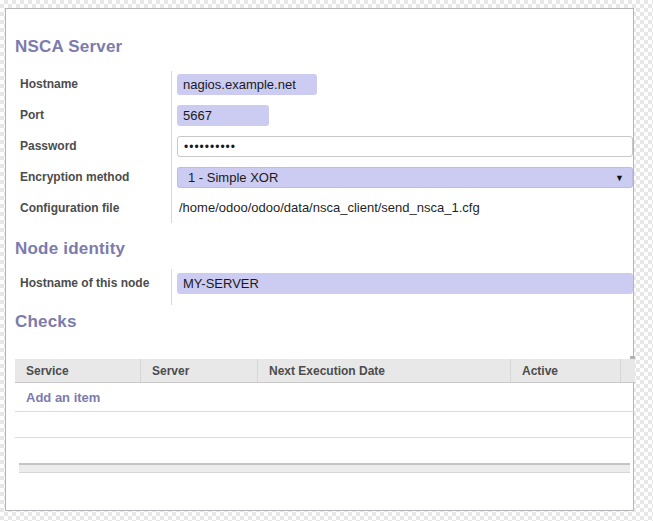 Image resolution: width=653 pixels, height=521 pixels. What do you see at coordinates (63, 398) in the screenshot?
I see `add-an-item-link: Add an item` at bounding box center [63, 398].